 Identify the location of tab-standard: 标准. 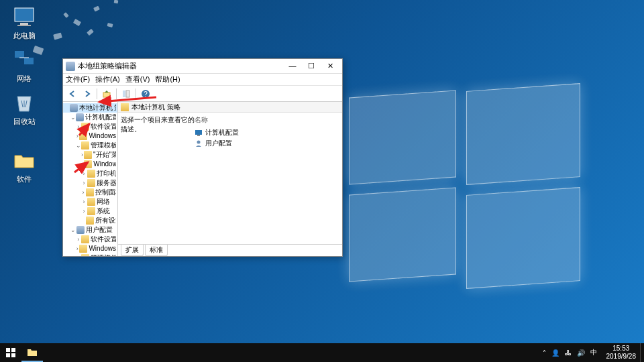
(156, 251).